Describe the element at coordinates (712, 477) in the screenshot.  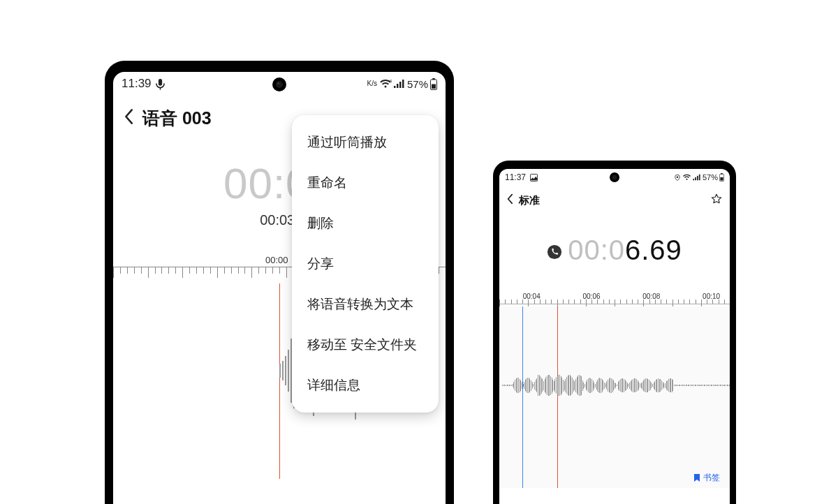
I see `bookmark-label: 书签` at that location.